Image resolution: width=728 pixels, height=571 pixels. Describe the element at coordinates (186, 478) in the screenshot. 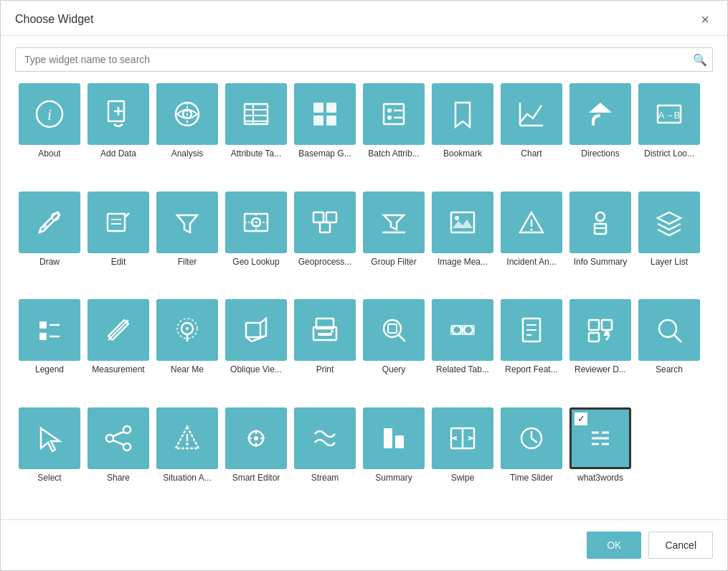

I see `widget-label-situation-awareness: Situation A...` at that location.